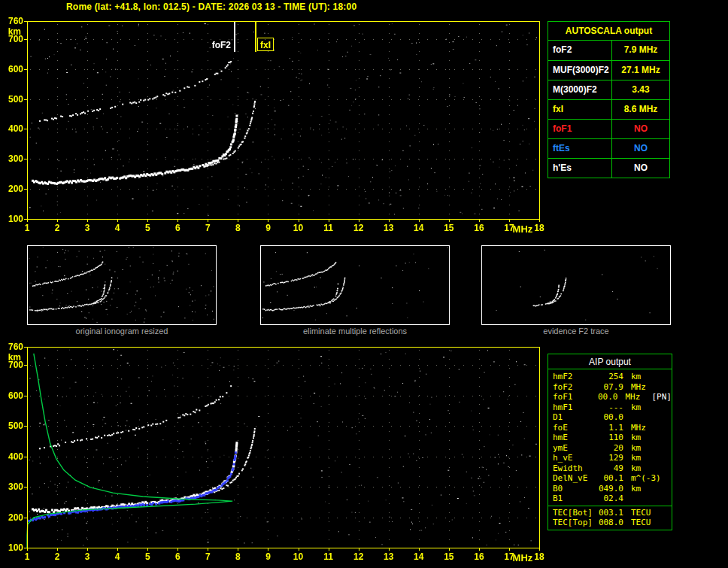 This screenshot has width=728, height=568. I want to click on aip-row-D1: D100.0, so click(612, 418).